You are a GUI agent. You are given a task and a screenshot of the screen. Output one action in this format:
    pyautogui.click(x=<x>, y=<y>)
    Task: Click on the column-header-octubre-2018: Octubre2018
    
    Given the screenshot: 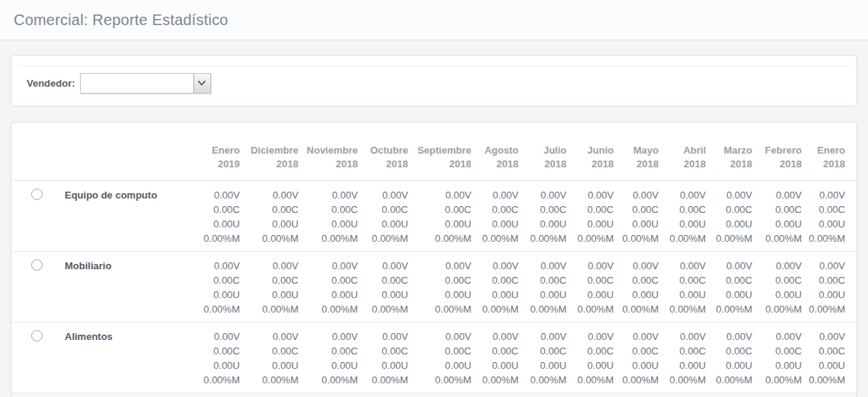 What is the action you would take?
    pyautogui.click(x=383, y=152)
    